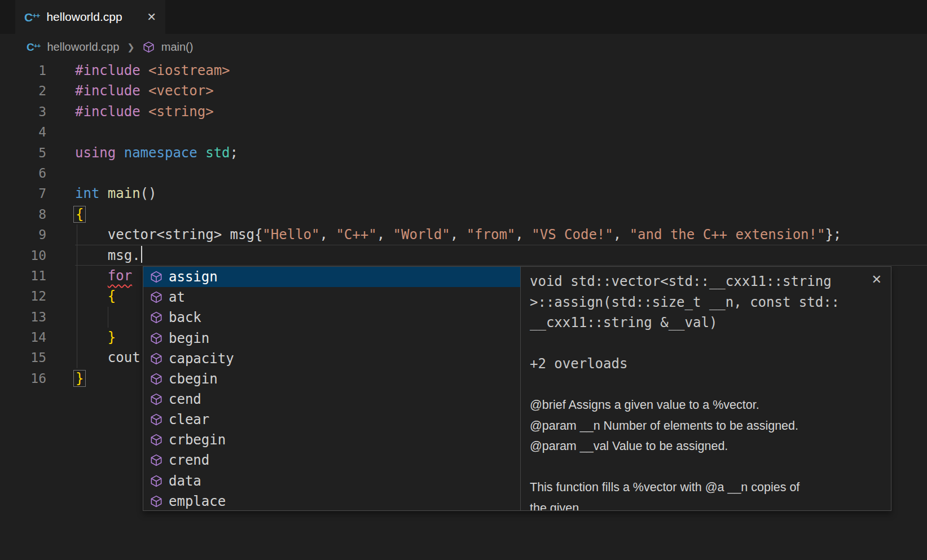 The height and width of the screenshot is (560, 927). What do you see at coordinates (464, 173) in the screenshot?
I see `code-line: 6` at bounding box center [464, 173].